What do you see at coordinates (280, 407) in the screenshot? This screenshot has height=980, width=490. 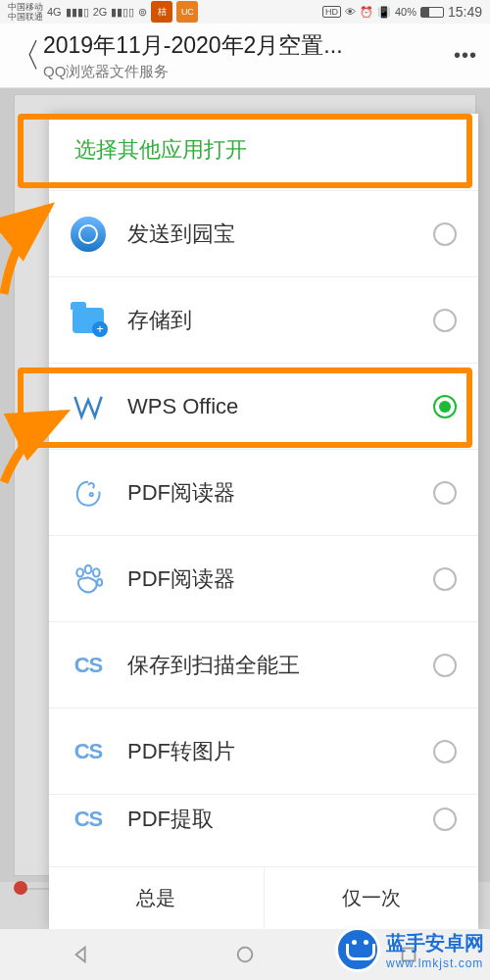 I see `item-label: WPS Office` at bounding box center [280, 407].